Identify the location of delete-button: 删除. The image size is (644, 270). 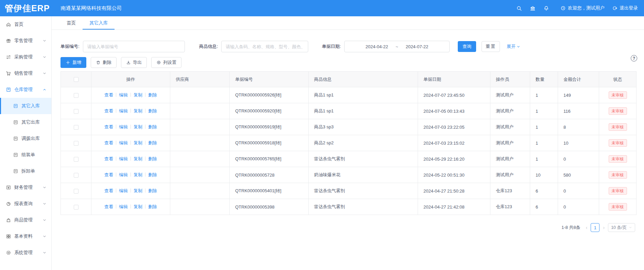
(104, 62).